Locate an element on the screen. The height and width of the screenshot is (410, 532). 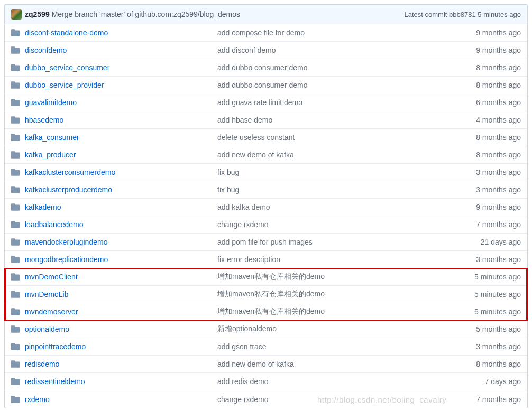
directory-link: hbasedemo is located at coordinates (44, 120).